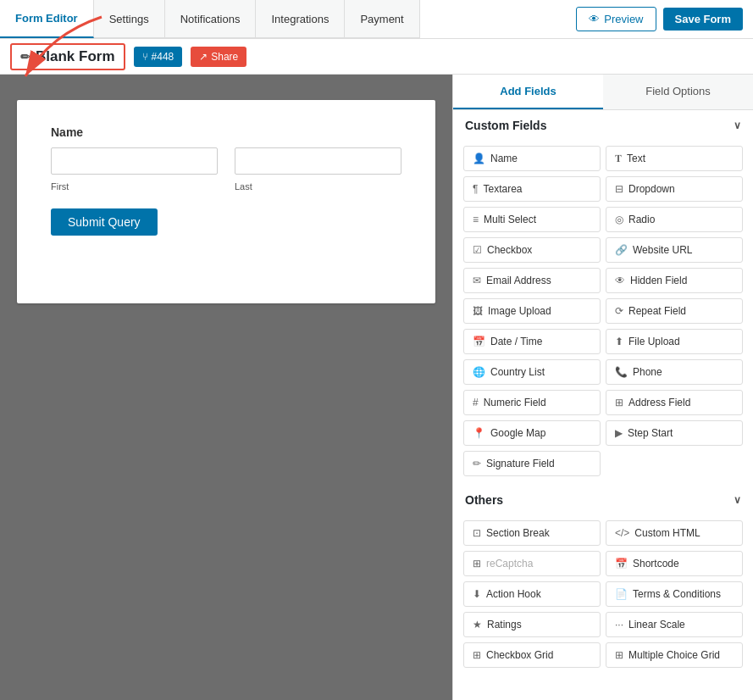 The height and width of the screenshot is (700, 753). Describe the element at coordinates (674, 250) in the screenshot. I see `field-website-url: 🔗 Website URL` at that location.